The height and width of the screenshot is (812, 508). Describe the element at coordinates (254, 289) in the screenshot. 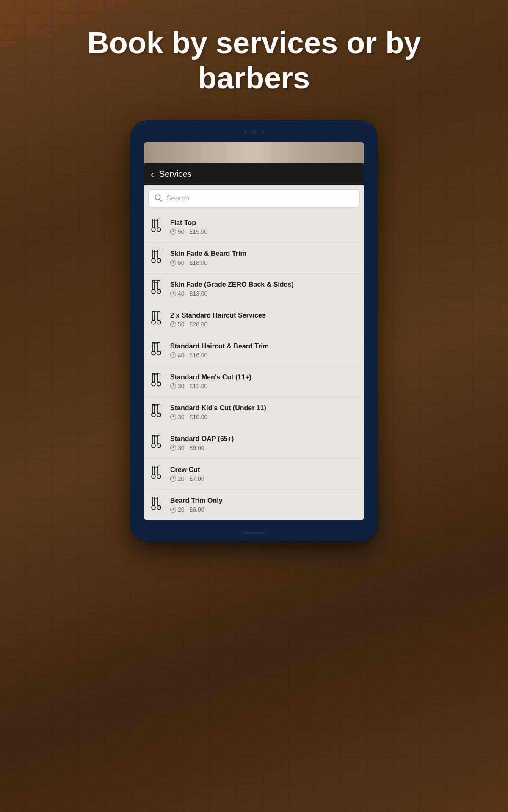

I see `list-item: Skin Fade (Grade ZERO Back & Sides) 40 £…` at that location.